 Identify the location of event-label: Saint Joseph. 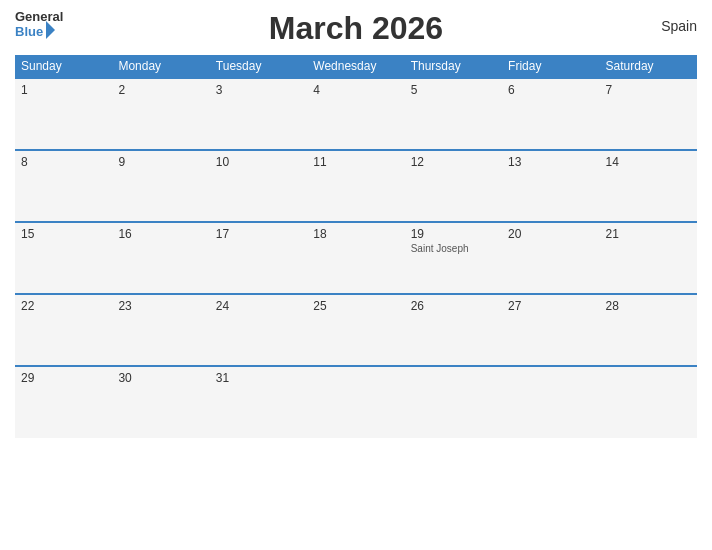
(454, 248).